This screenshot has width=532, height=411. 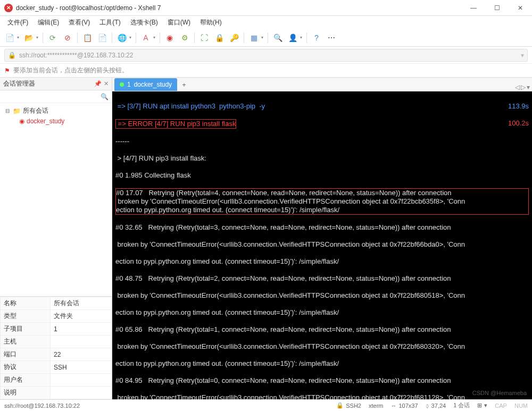 What do you see at coordinates (146, 38) in the screenshot?
I see `font-icon: A` at bounding box center [146, 38].